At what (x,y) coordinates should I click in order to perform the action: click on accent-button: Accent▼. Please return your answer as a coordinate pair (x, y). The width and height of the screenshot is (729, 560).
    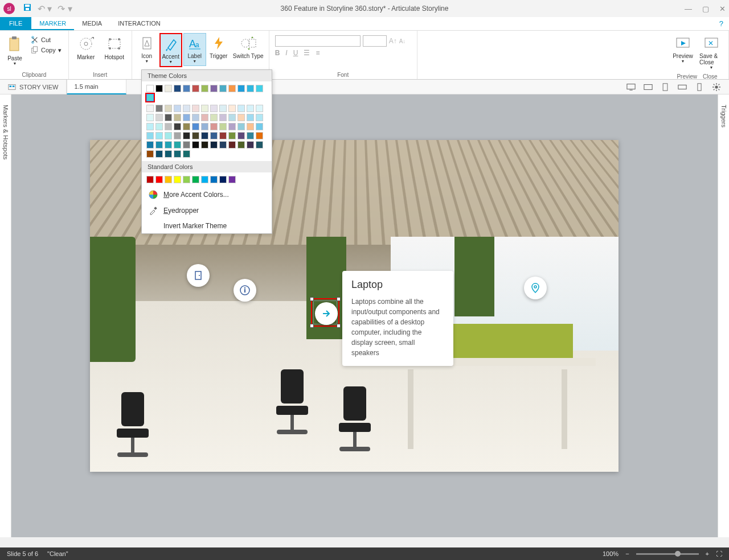
    Looking at the image, I should click on (171, 50).